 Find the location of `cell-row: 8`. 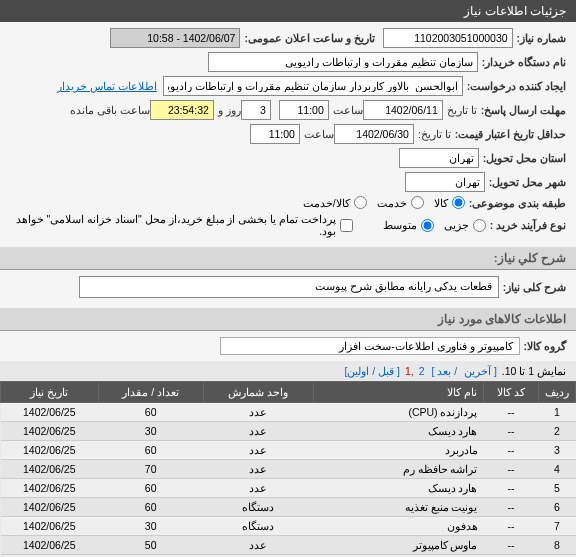

cell-row: 8 is located at coordinates (558, 546).